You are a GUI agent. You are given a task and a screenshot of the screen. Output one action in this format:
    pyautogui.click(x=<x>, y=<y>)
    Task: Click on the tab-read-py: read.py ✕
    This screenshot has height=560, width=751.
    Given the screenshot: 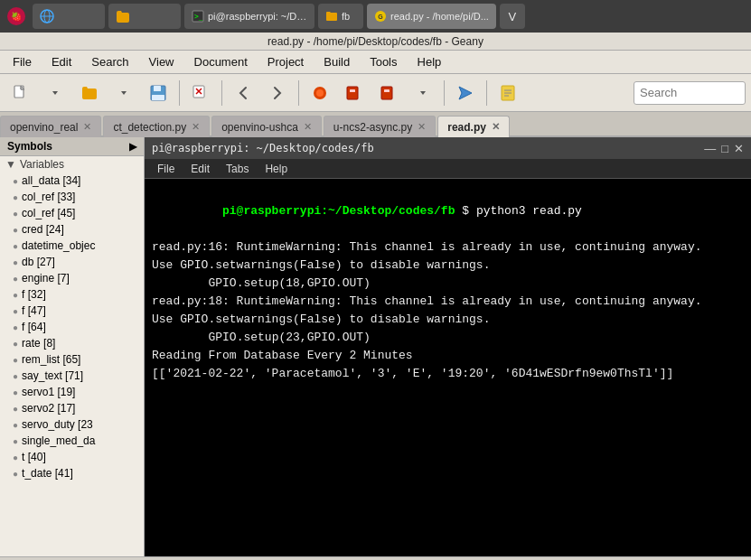 What is the action you would take?
    pyautogui.click(x=474, y=126)
    